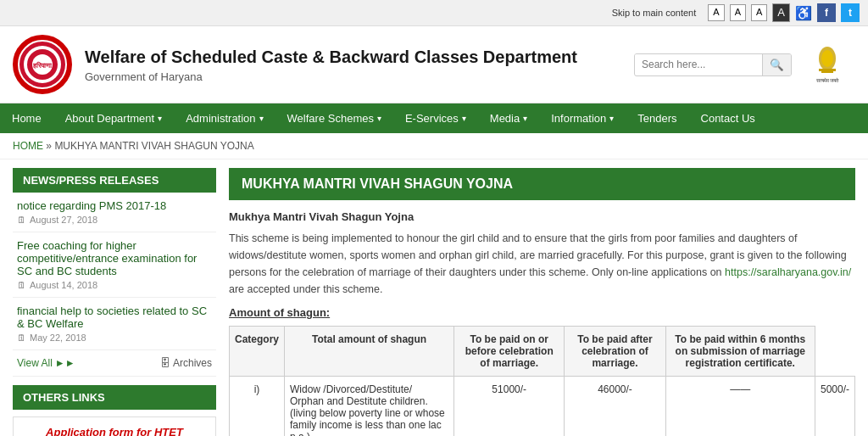 Image resolution: width=868 pixels, height=436 pixels. Describe the element at coordinates (728, 119) in the screenshot. I see `nav-contact: Contact Us` at that location.